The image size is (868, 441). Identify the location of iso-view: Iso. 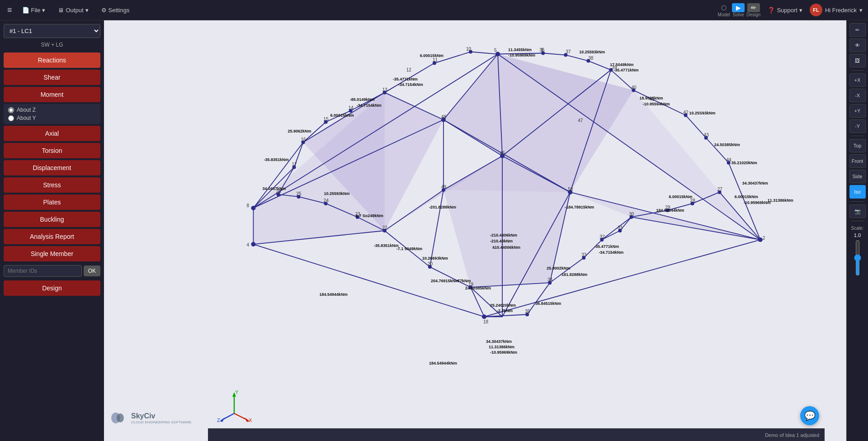
(858, 192).